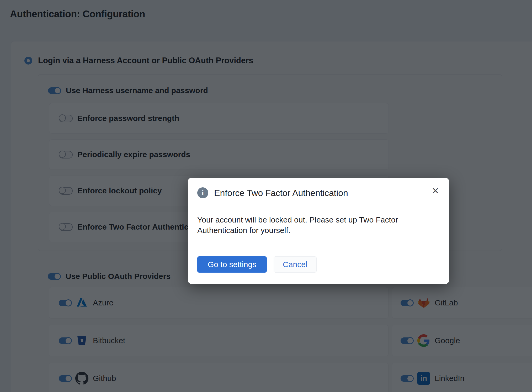  Describe the element at coordinates (257, 264) in the screenshot. I see `dialog-actions: Go to settings Cancel` at that location.